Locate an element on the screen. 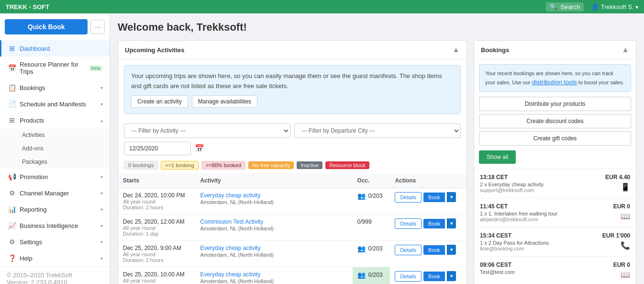 The width and height of the screenshot is (644, 284). filter-city-select: --- Filter by Departure City --- is located at coordinates (378, 131).